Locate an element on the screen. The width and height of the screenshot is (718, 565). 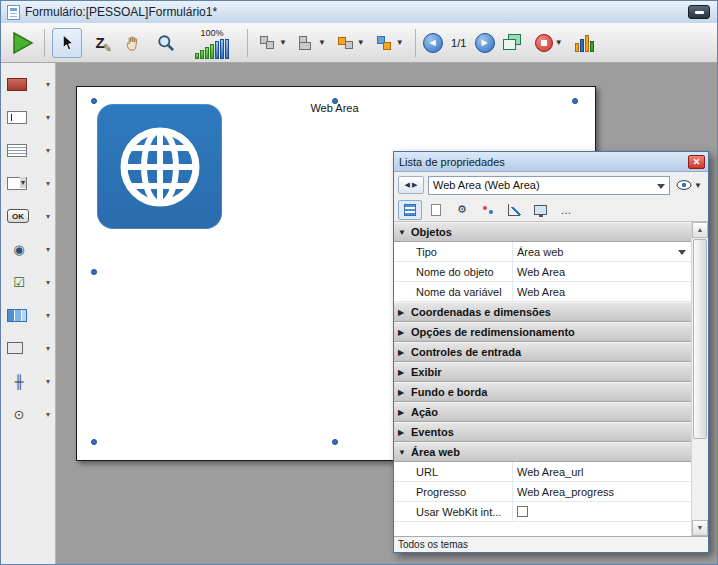
form-pages-button is located at coordinates (513, 43).